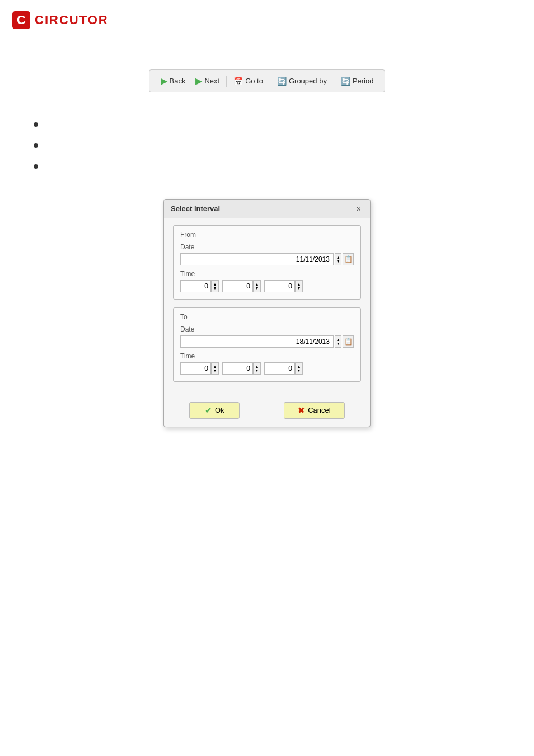 The width and height of the screenshot is (534, 756). Describe the element at coordinates (208, 410) in the screenshot. I see `ok-checkmark-icon: ✔` at that location.